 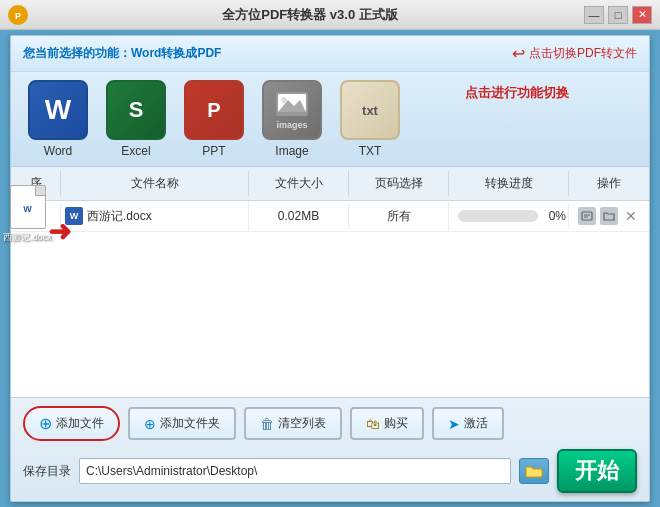 I want to click on col-progress: 转换进度, so click(x=509, y=184).